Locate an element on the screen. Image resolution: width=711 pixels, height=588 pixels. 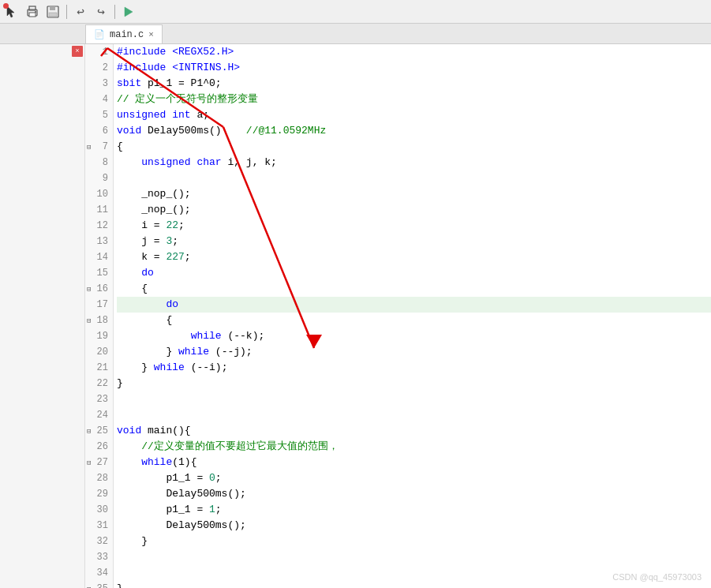
line-number: 20 is located at coordinates (99, 352).